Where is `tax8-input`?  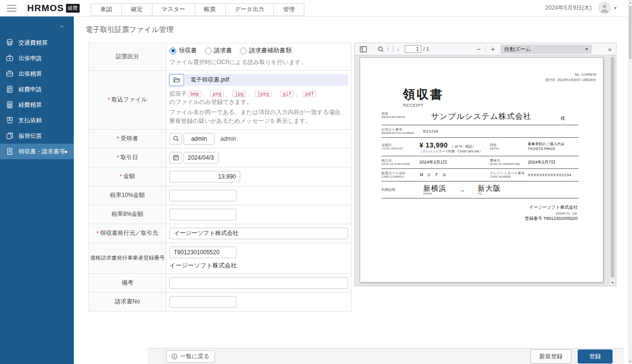 tax8-input is located at coordinates (203, 215).